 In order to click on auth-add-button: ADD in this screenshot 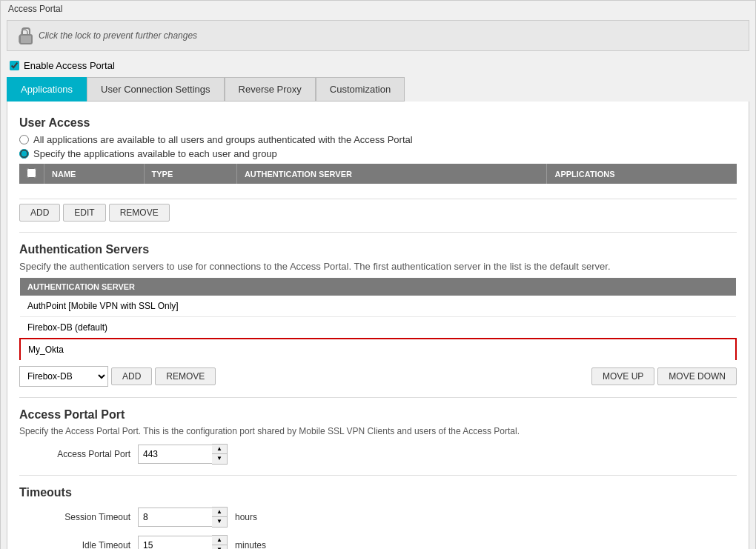, I will do `click(132, 376)`.